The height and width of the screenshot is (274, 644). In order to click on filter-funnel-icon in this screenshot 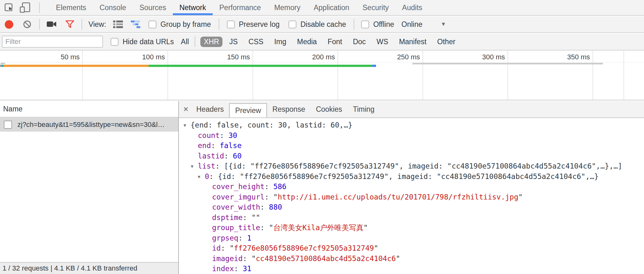, I will do `click(70, 24)`.